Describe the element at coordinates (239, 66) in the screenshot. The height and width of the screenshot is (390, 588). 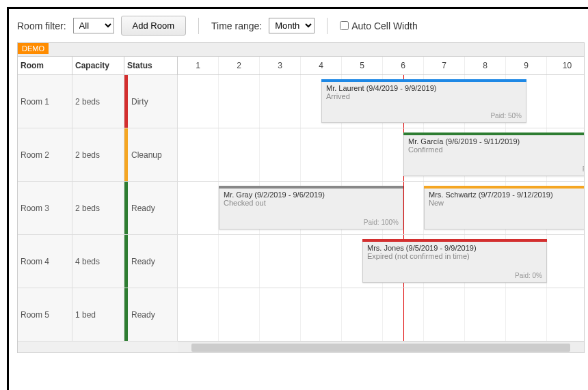
I see `day-header: 2` at that location.